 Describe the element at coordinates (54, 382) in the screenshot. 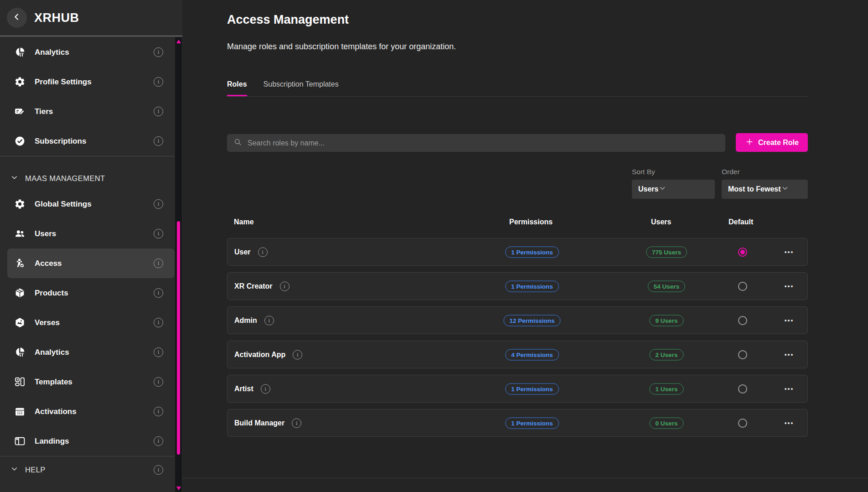

I see `sidebar-item-label: Templates` at that location.